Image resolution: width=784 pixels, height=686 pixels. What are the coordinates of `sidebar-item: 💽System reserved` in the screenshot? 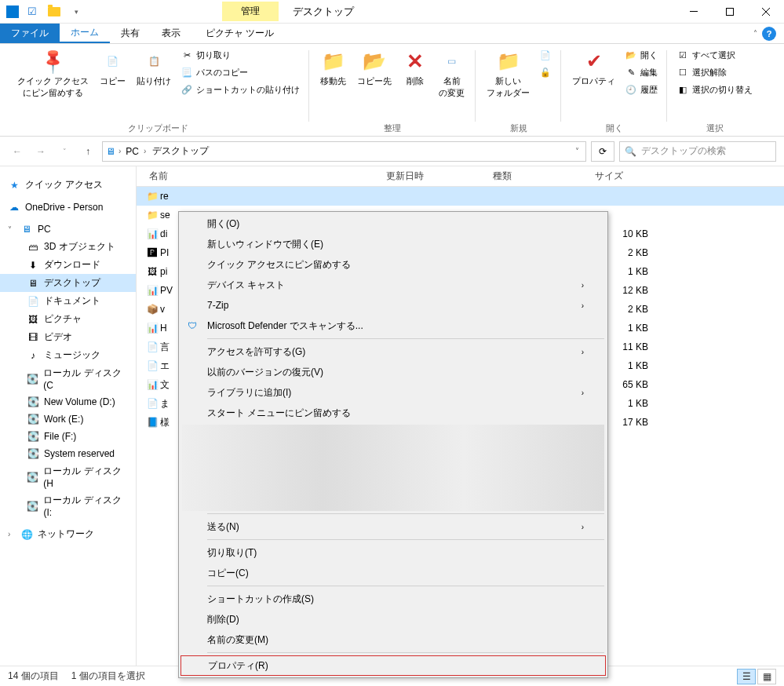 It's located at (67, 454).